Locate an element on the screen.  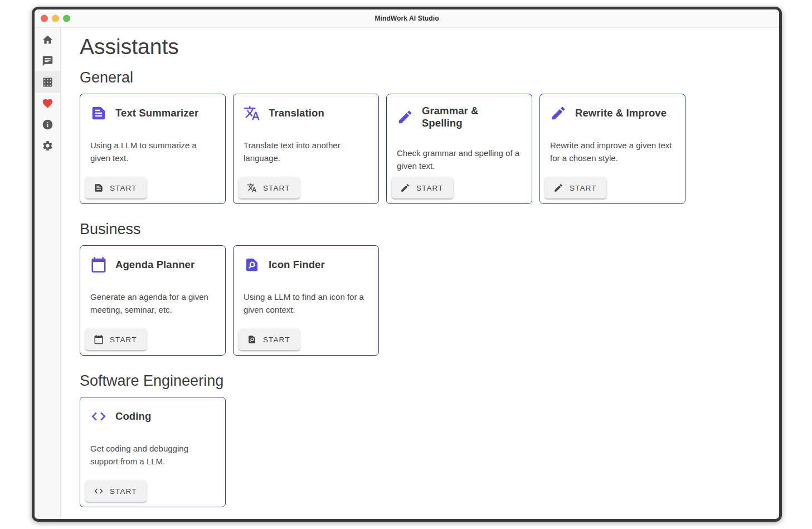
card-description: Using a LLM to summarize a given text. is located at coordinates (153, 152).